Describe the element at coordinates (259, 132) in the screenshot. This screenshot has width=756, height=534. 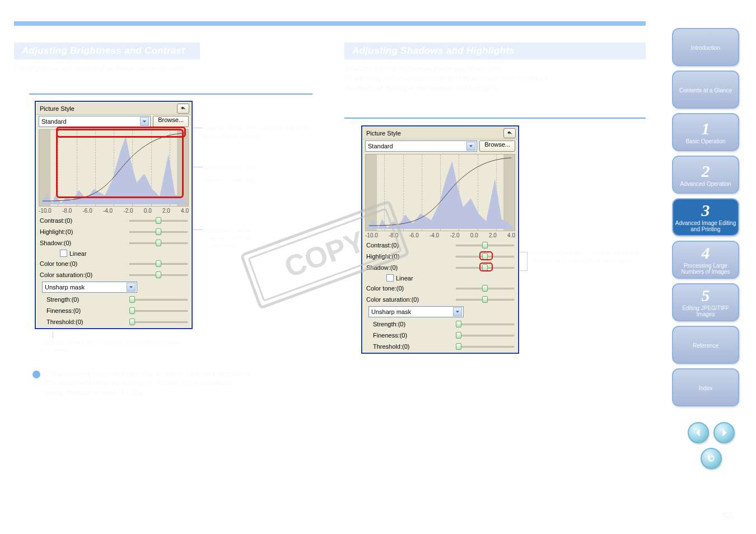
I see `callout-drag-top: Drag the sliders left or right to adjust…` at that location.